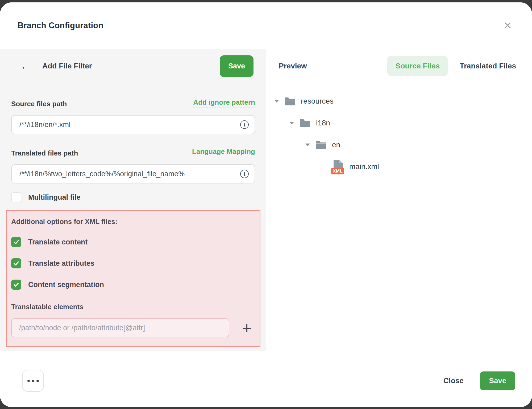 The height and width of the screenshot is (409, 532). What do you see at coordinates (120, 328) in the screenshot?
I see `translatable-elements-input` at bounding box center [120, 328].